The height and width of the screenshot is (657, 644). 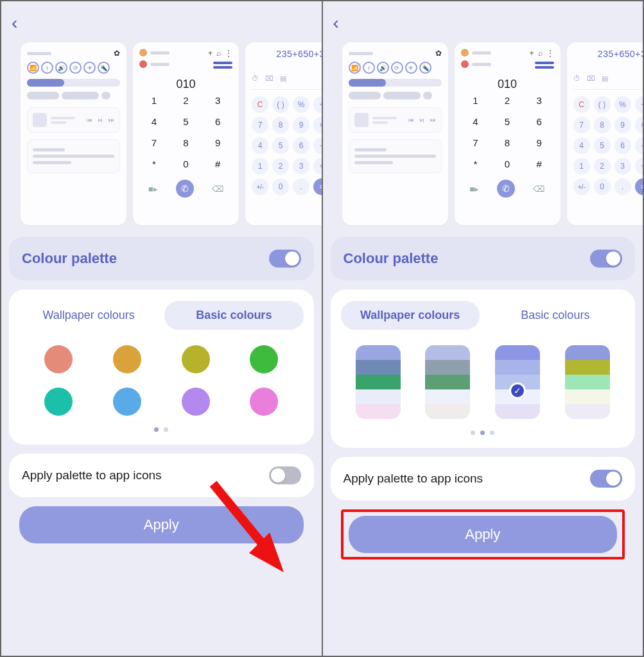 What do you see at coordinates (518, 391) in the screenshot?
I see `check-icon: ✓` at bounding box center [518, 391].